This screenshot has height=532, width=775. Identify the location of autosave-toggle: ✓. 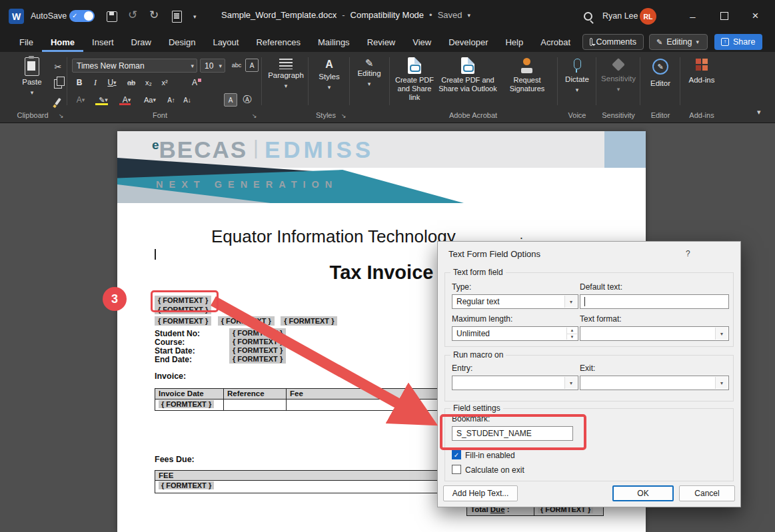
(82, 16).